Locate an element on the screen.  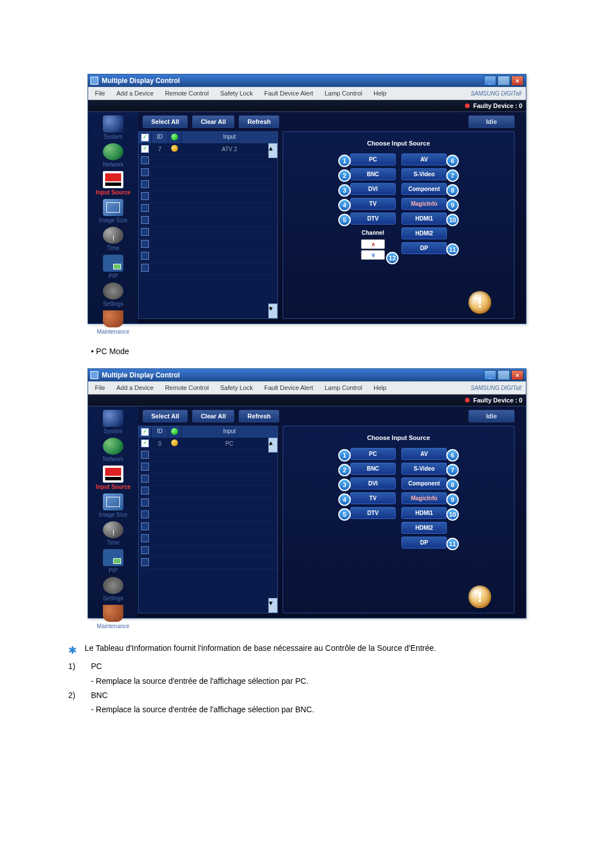
sidebar-item-system: System is located at coordinates (113, 422).